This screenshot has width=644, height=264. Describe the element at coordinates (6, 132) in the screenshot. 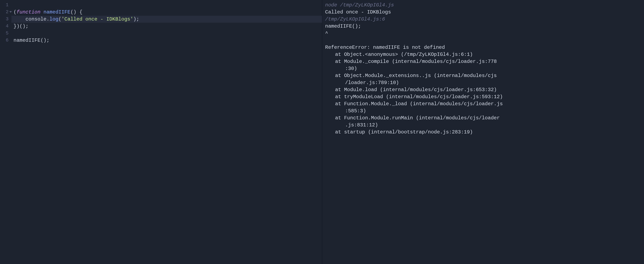

I see `line-number-gutter: 123456` at that location.